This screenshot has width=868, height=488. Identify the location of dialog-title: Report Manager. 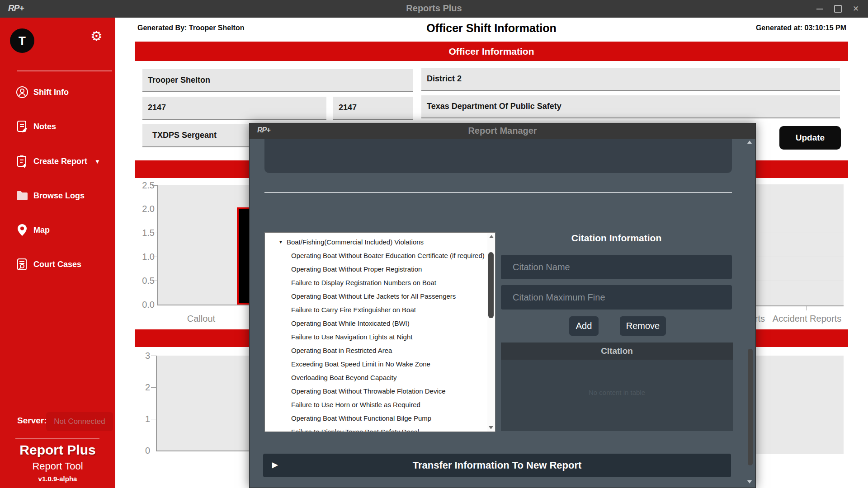
(503, 131).